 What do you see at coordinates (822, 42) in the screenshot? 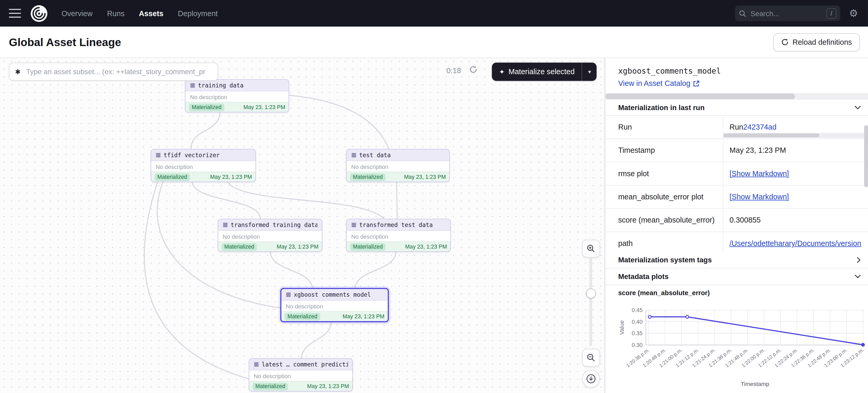
I see `reload-definitions-label: Reload definitions` at bounding box center [822, 42].